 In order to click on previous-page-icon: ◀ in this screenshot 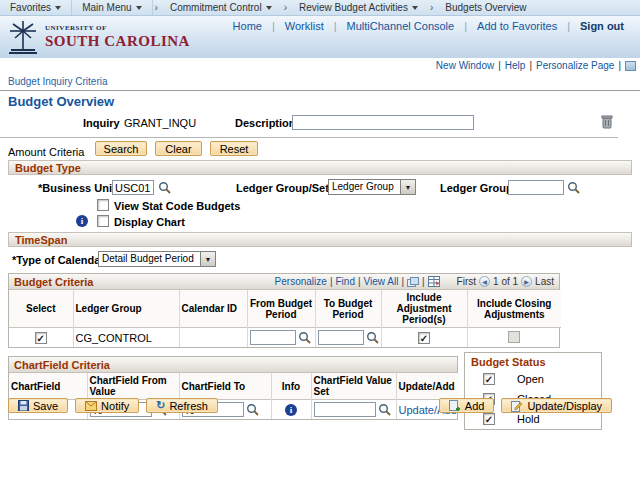, I will do `click(484, 282)`.